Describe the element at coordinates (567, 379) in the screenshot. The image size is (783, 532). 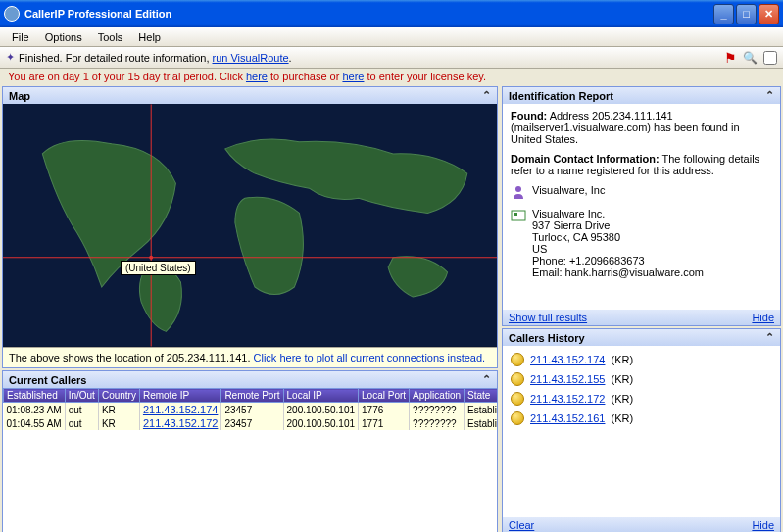
I see `history-ip-link: 211.43.152.155` at that location.